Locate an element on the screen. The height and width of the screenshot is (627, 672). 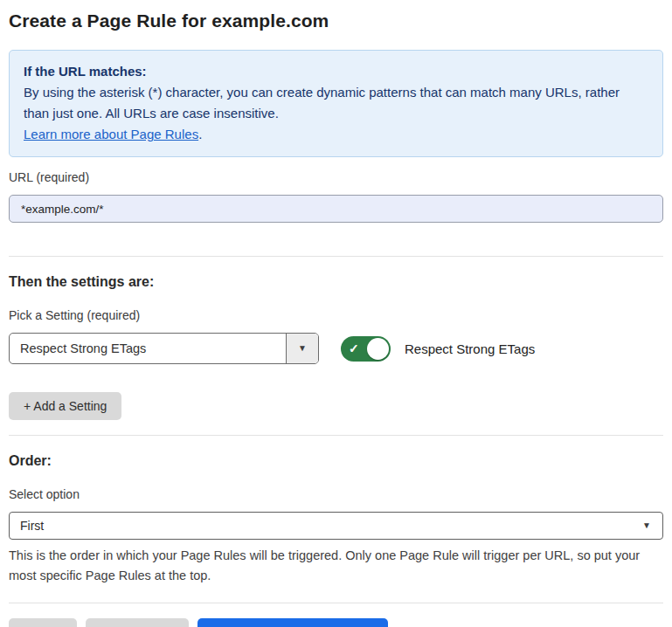
order-section-heading: Order: is located at coordinates (336, 461).